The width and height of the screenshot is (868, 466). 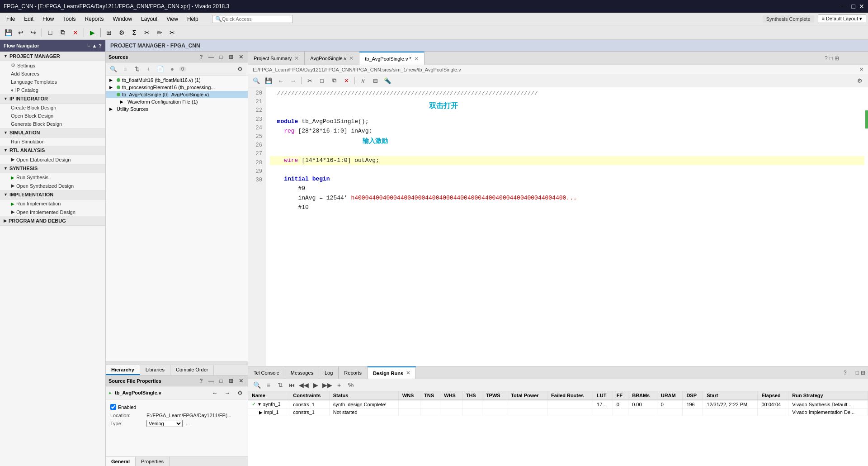 What do you see at coordinates (831, 58) in the screenshot?
I see `tab-float-icon: □` at bounding box center [831, 58].